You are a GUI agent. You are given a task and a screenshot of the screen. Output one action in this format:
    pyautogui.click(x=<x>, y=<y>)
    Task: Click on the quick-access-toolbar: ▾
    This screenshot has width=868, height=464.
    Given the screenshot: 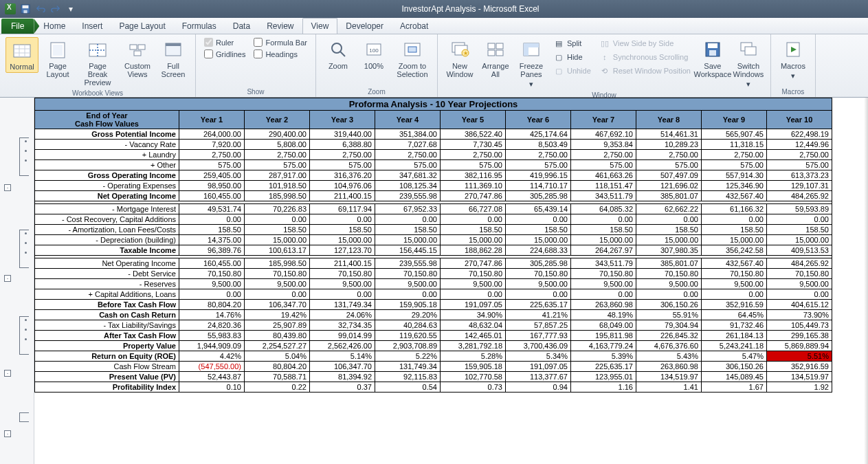 What is the action you would take?
    pyautogui.click(x=41, y=9)
    